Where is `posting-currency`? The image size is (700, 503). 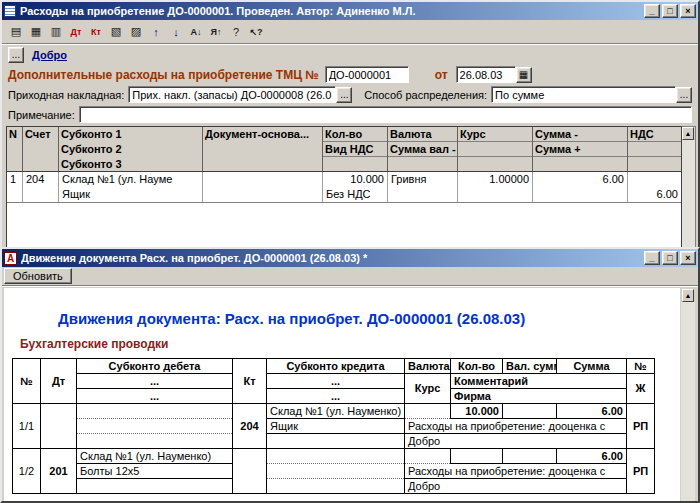
posting-currency is located at coordinates (428, 412).